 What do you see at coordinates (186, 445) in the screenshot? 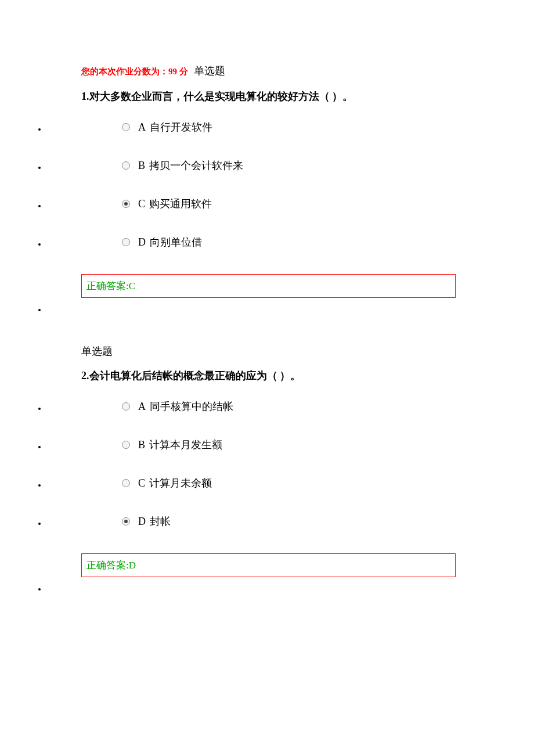
I see `option-label: 计算本月发生额` at bounding box center [186, 445].